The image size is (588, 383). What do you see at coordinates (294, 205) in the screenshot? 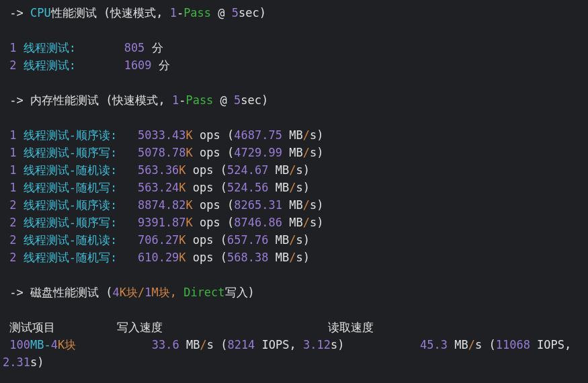
I see `mem-row-4: 2 线程测试-顺序读: 8874.82K ops (8265.31 MB/s)` at bounding box center [294, 205].